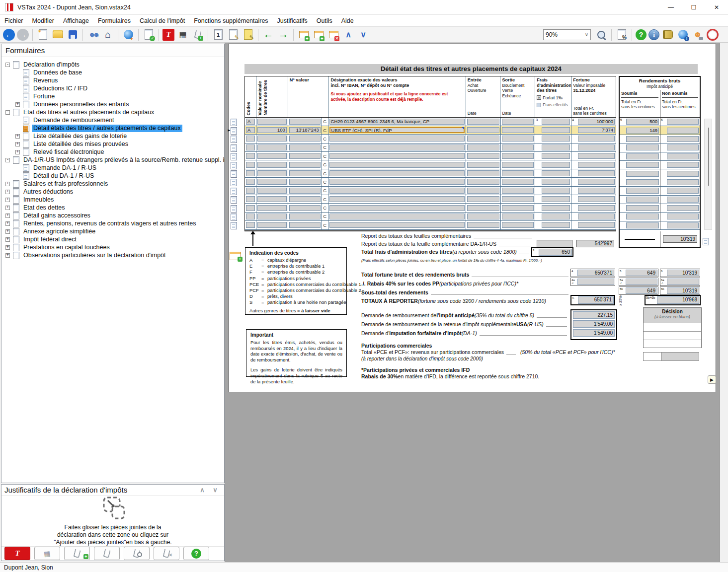 The image size is (728, 572). What do you see at coordinates (248, 35) in the screenshot?
I see `document-note-icon` at bounding box center [248, 35].